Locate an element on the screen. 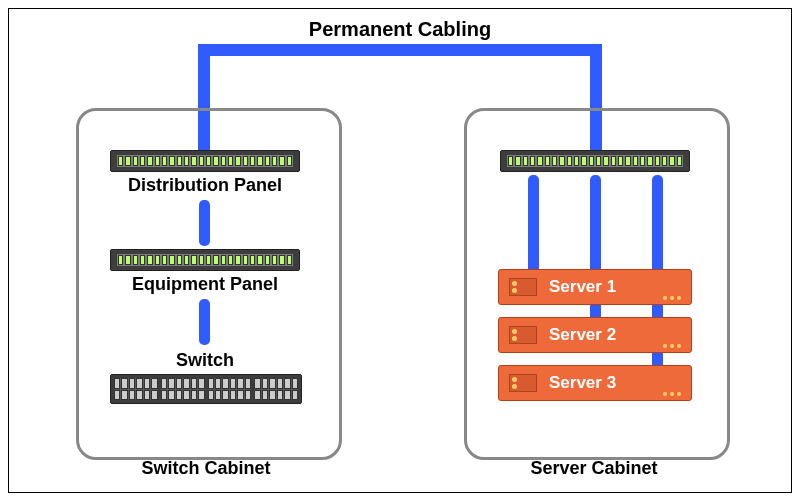 This screenshot has width=800, height=501. equipment-panel is located at coordinates (205, 260).